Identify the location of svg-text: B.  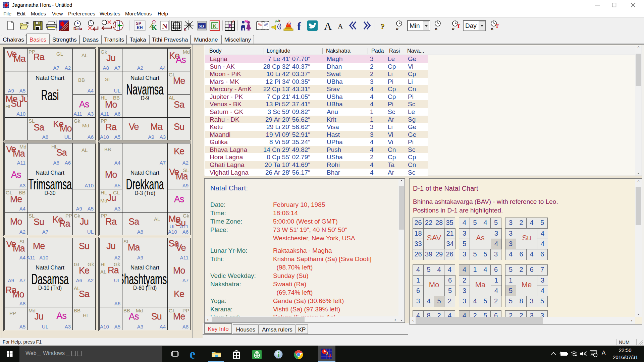
(230, 26).